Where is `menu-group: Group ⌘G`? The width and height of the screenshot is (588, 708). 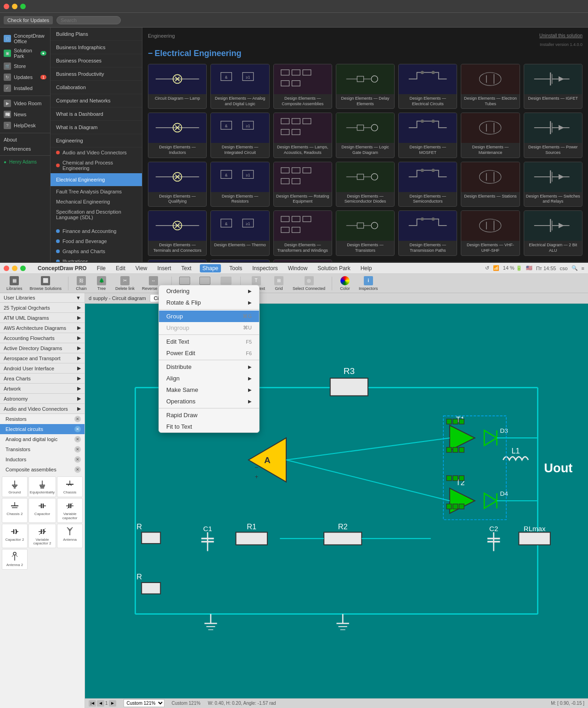 menu-group: Group ⌘G is located at coordinates (209, 316).